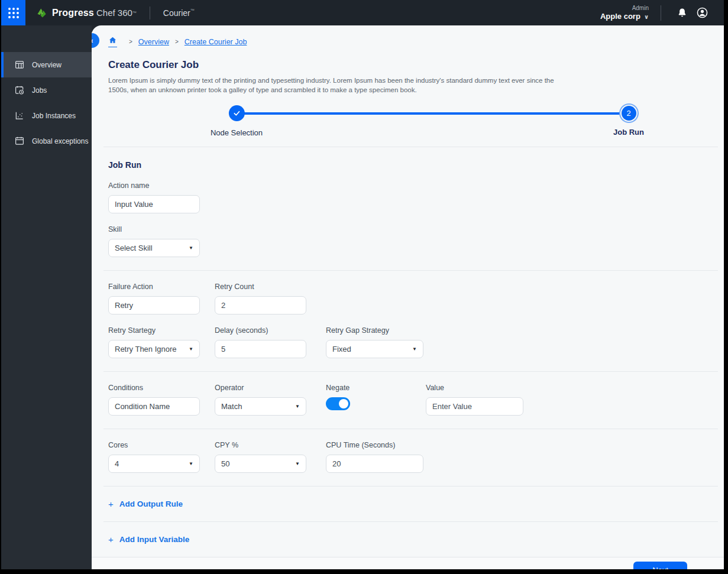 Image resolution: width=728 pixels, height=574 pixels. Describe the element at coordinates (270, 330) in the screenshot. I see `field-label: Delay (seconds)` at that location.